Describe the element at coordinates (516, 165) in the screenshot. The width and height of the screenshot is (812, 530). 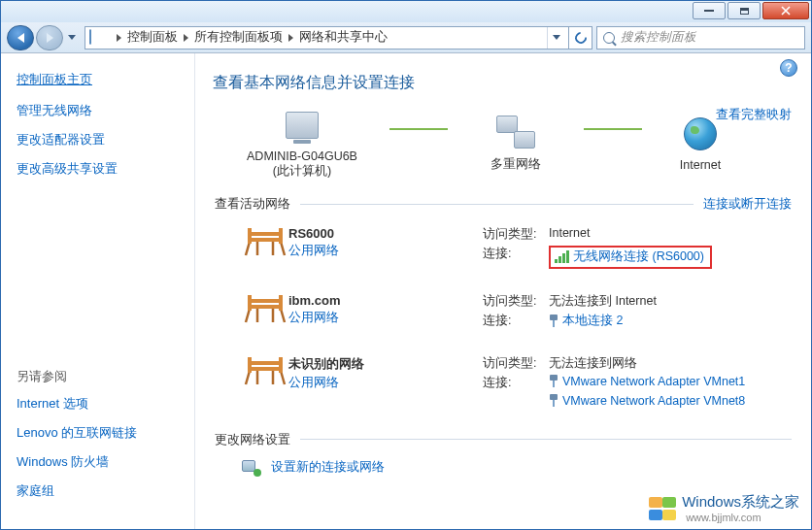
I see `map-middle-label: 多重网络` at that location.